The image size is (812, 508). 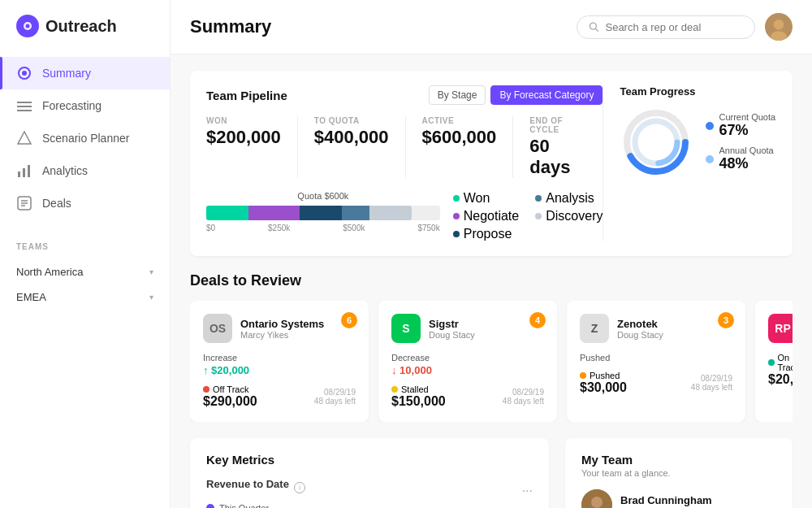 I want to click on bar-analysis, so click(x=356, y=213).